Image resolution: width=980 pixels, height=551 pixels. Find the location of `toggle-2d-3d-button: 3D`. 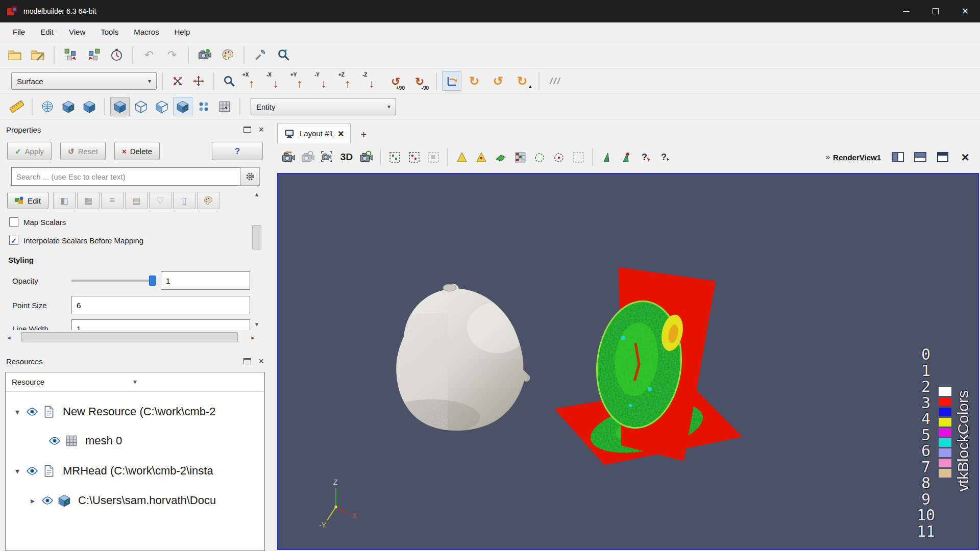

toggle-2d-3d-button: 3D is located at coordinates (347, 157).